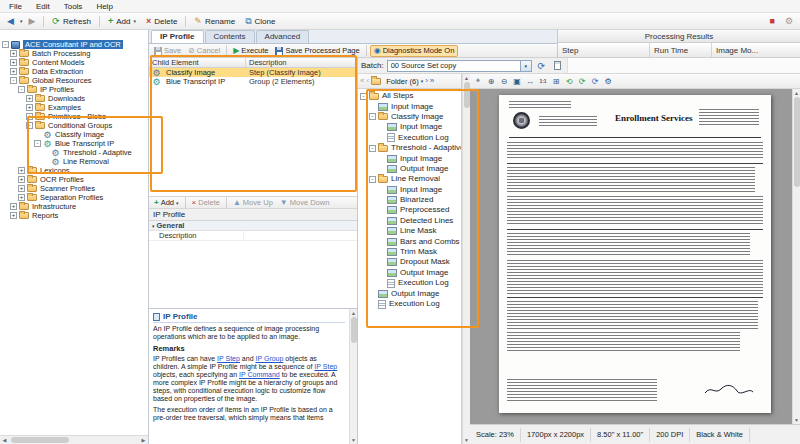 The width and height of the screenshot is (800, 444). What do you see at coordinates (426, 81) in the screenshot?
I see `next-folder-icon: ›` at bounding box center [426, 81].